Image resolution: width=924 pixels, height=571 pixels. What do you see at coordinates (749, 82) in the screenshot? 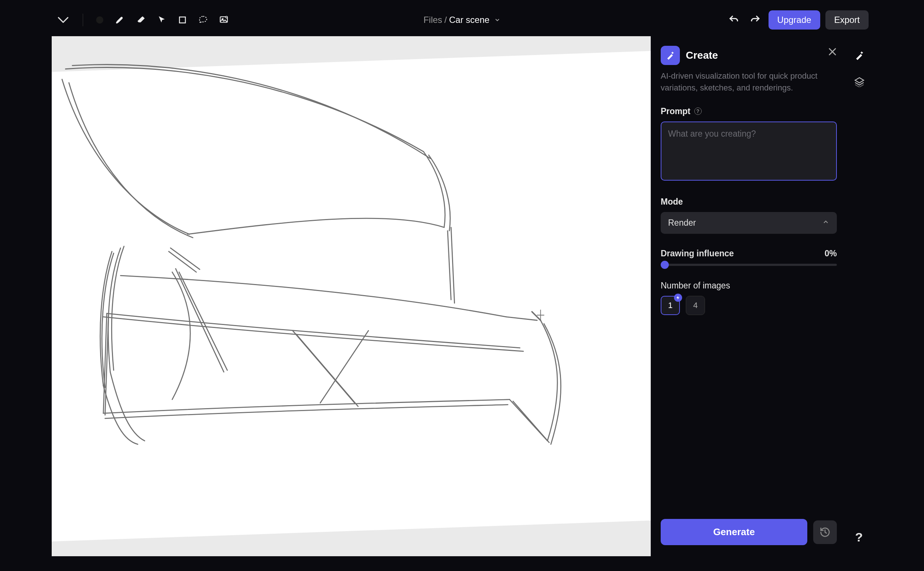
I see `panel-description: AI-driven visualization tool for quick p…` at bounding box center [749, 82].